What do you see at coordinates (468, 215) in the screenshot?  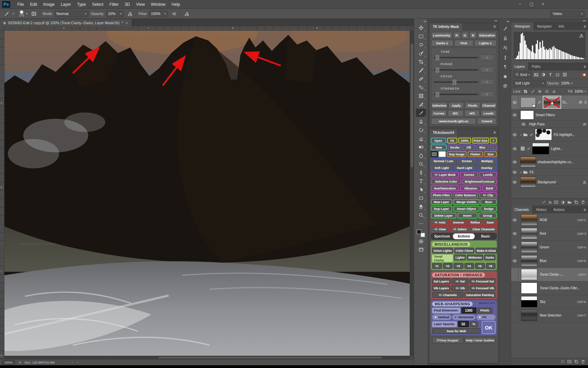 I see `action-invert-button: Invert` at bounding box center [468, 215].